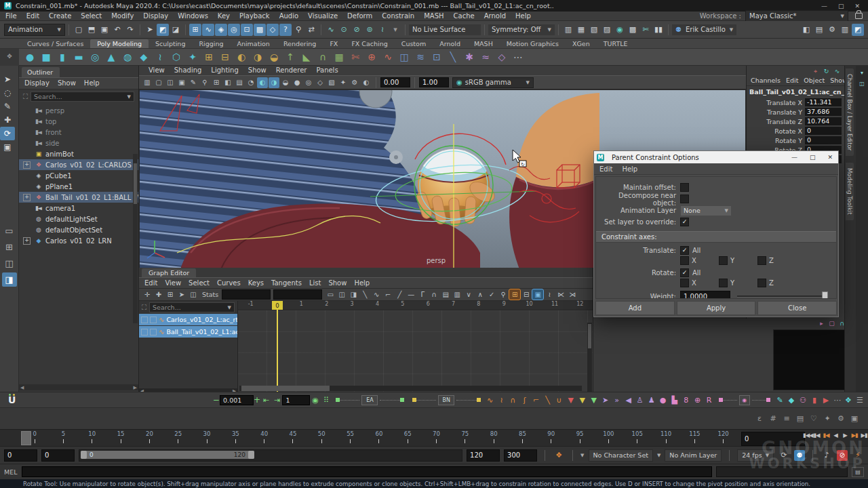 This screenshot has height=488, width=868. Describe the element at coordinates (806, 30) in the screenshot. I see `show-grid-icon: ◧` at that location.